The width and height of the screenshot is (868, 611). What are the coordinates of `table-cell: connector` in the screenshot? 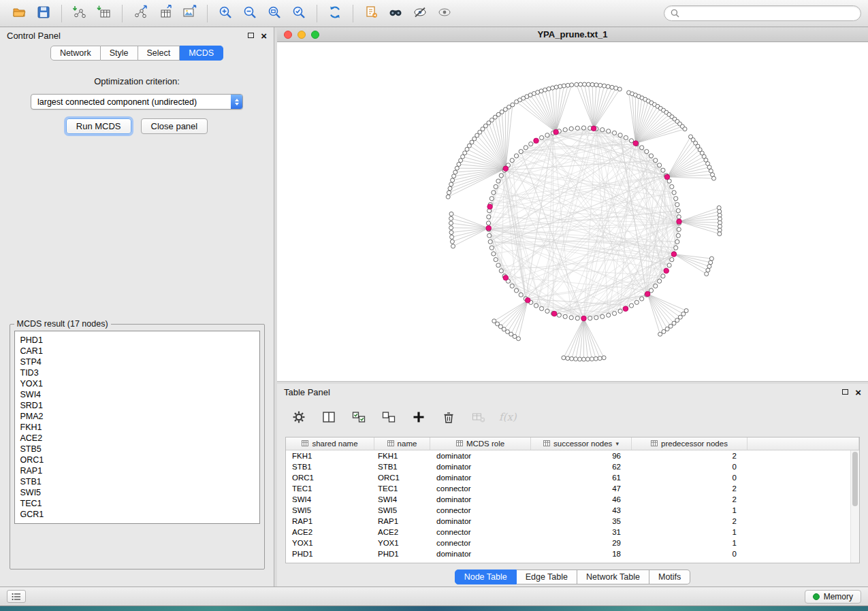 It's located at (481, 489).